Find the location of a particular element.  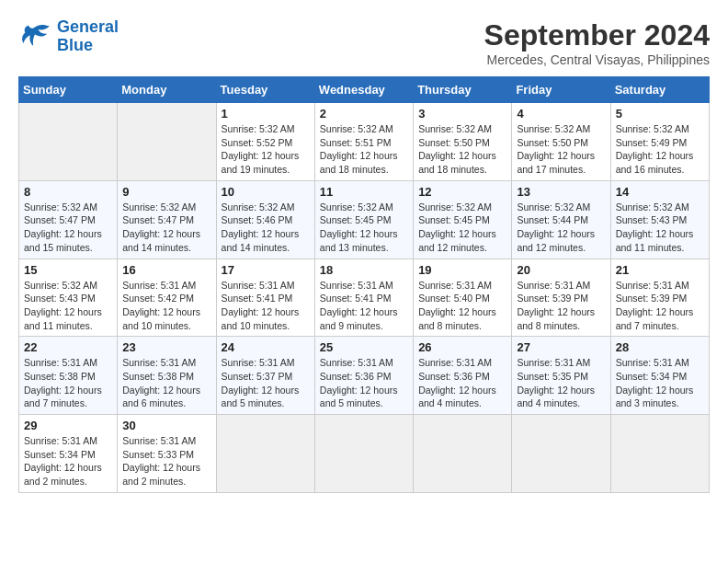

location: Mercedes, Central Visayas, Philippines is located at coordinates (597, 60).